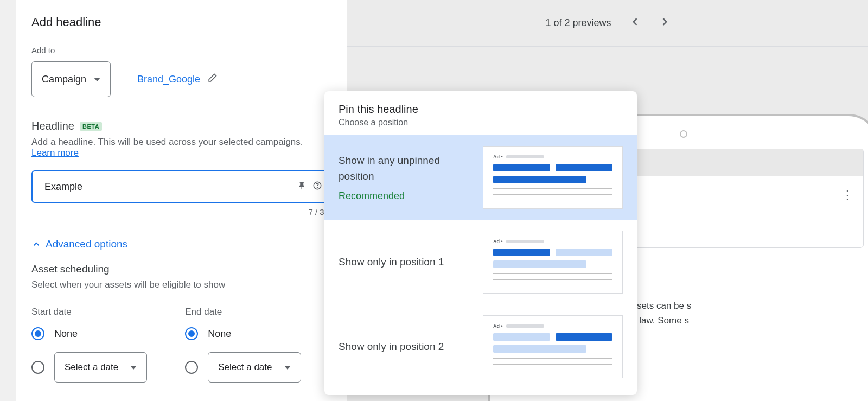  I want to click on chevron-up-icon, so click(36, 244).